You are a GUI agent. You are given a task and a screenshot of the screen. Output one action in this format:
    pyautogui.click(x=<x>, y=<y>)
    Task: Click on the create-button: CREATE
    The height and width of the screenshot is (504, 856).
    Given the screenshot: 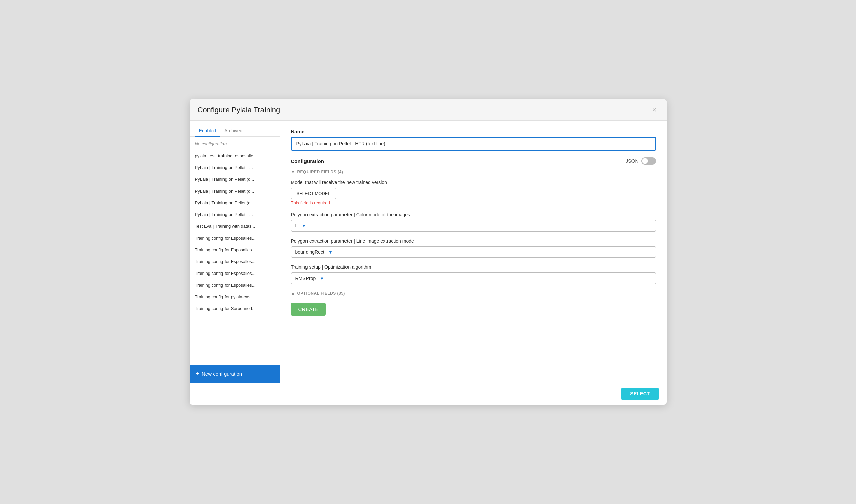 What is the action you would take?
    pyautogui.click(x=308, y=309)
    